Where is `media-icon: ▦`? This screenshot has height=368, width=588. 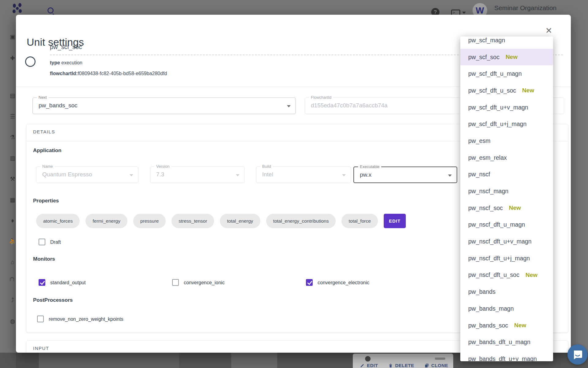 media-icon: ▦ is located at coordinates (13, 200).